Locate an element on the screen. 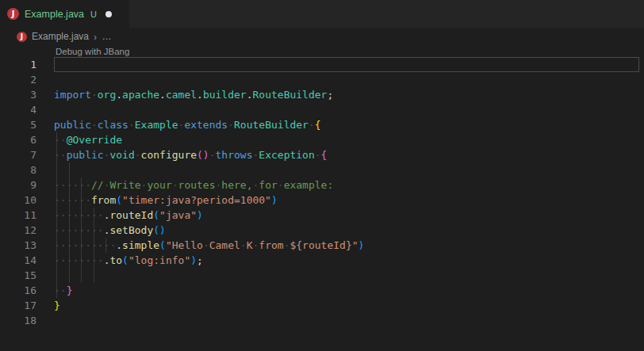 The image size is (644, 351). code-text: ··} is located at coordinates (63, 290).